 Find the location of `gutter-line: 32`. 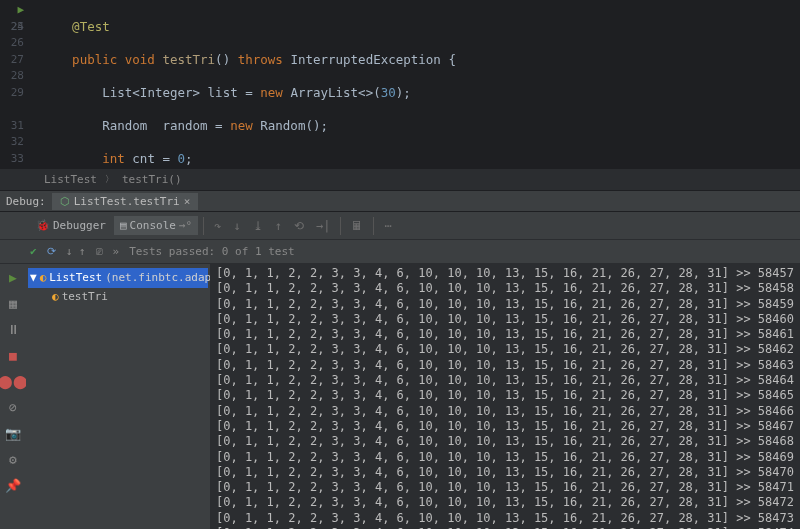

gutter-line: 32 is located at coordinates (12, 142).